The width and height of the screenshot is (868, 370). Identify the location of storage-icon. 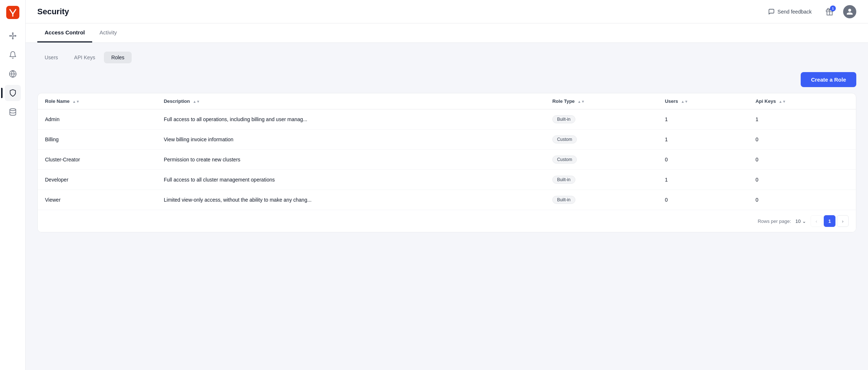
(13, 112).